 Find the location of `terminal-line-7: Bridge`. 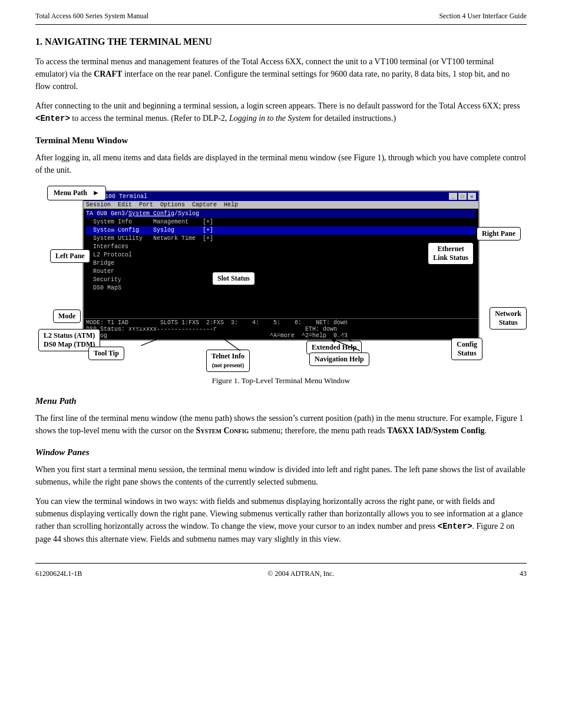

terminal-line-7: Bridge is located at coordinates (281, 263).